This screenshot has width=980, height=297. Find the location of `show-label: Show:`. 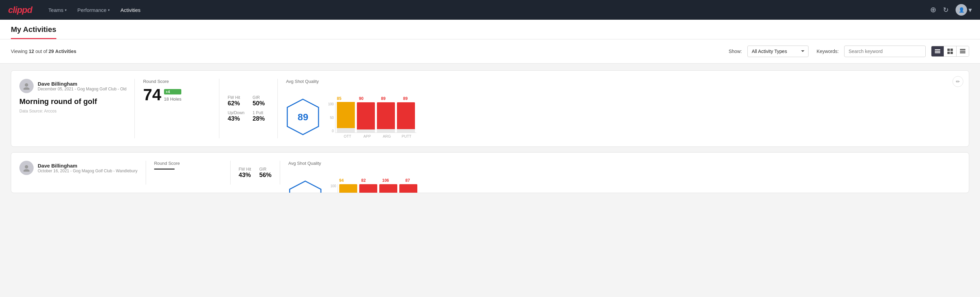

show-label: Show: is located at coordinates (735, 51).